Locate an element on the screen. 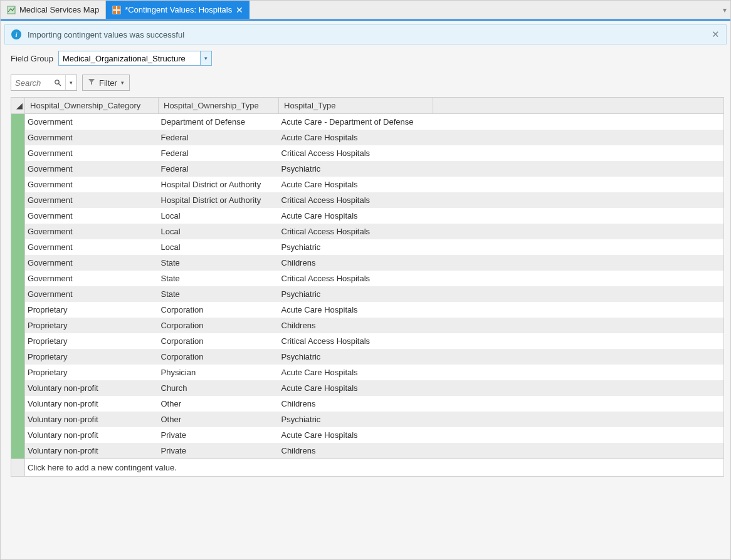 This screenshot has height=560, width=731. table-row: ProprietaryCorporationPsychiatric is located at coordinates (367, 357).